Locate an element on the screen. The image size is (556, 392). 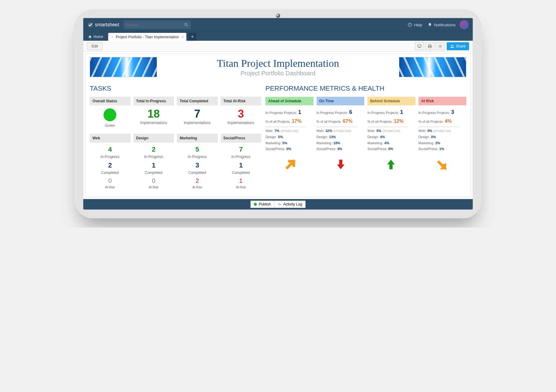
task-card-head: Total At-Risk is located at coordinates (241, 101).